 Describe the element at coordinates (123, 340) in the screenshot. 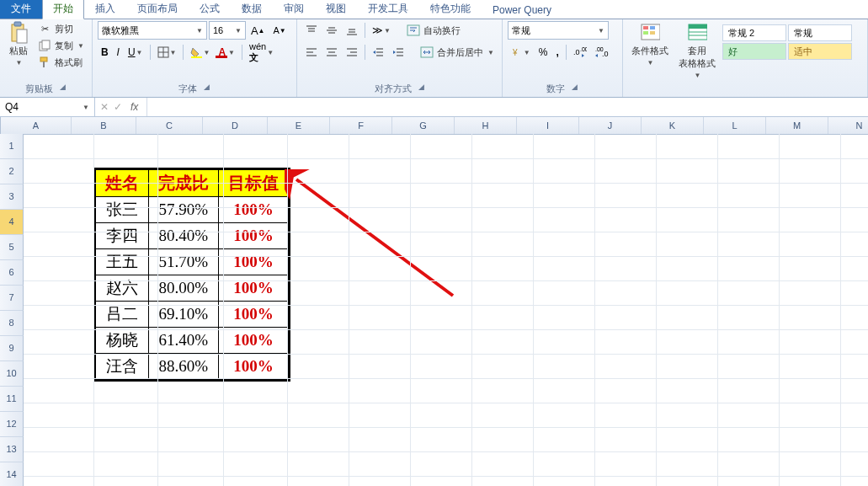

I see `table-cell: 杨晓` at that location.